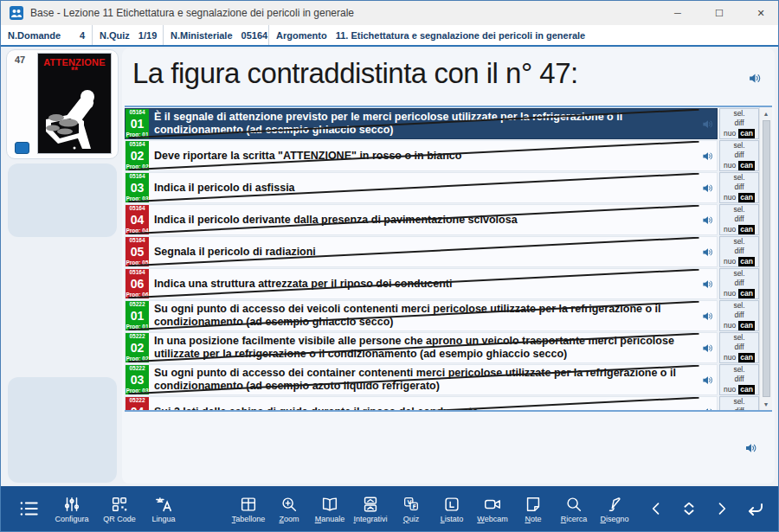 This screenshot has width=779, height=532. I want to click on answer-row: 05164 02 Prog: 02 Deve riportare la scri…, so click(441, 156).